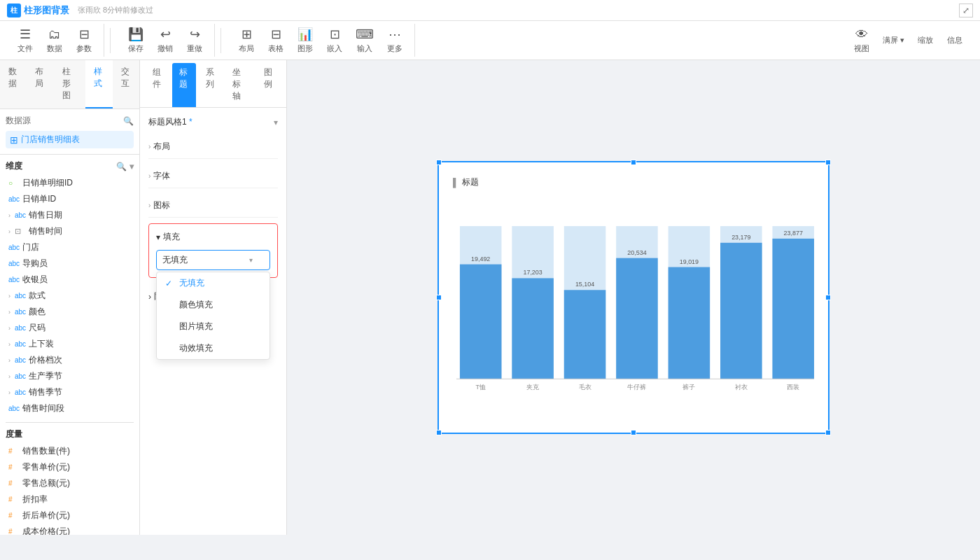 Image resolution: width=980 pixels, height=560 pixels. What do you see at coordinates (239, 85) in the screenshot?
I see `subtab-axis: 坐标轴` at bounding box center [239, 85].